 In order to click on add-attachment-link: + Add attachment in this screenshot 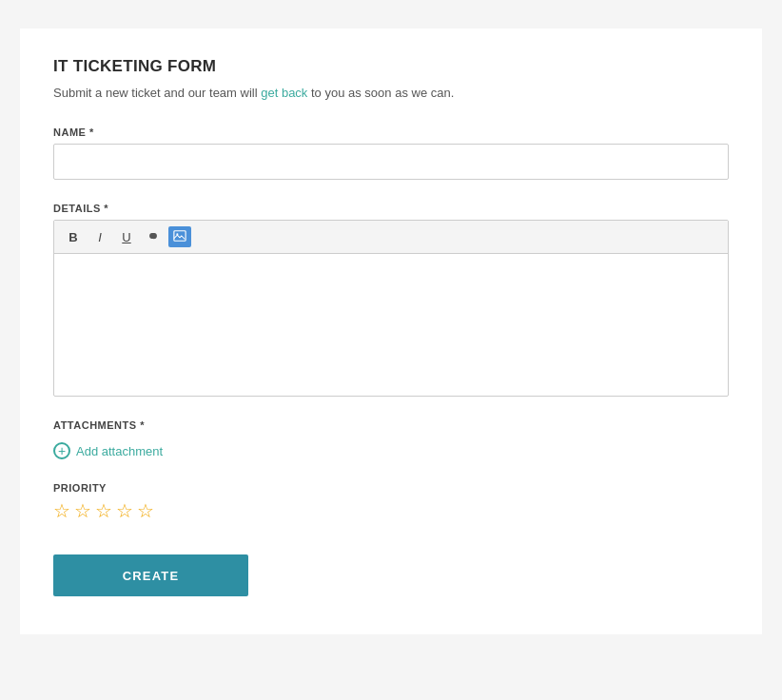, I will do `click(108, 451)`.